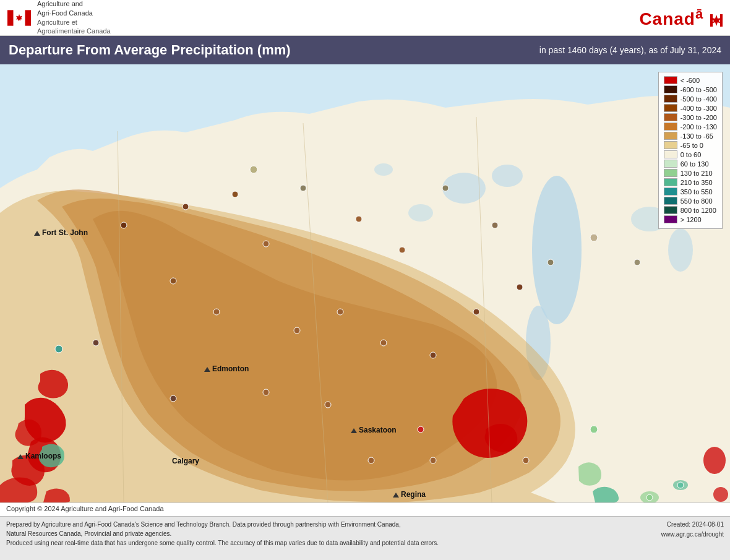 The image size is (730, 560). What do you see at coordinates (365, 50) in the screenshot?
I see `title-bar: Departure From Average Precipitation (mm…` at bounding box center [365, 50].